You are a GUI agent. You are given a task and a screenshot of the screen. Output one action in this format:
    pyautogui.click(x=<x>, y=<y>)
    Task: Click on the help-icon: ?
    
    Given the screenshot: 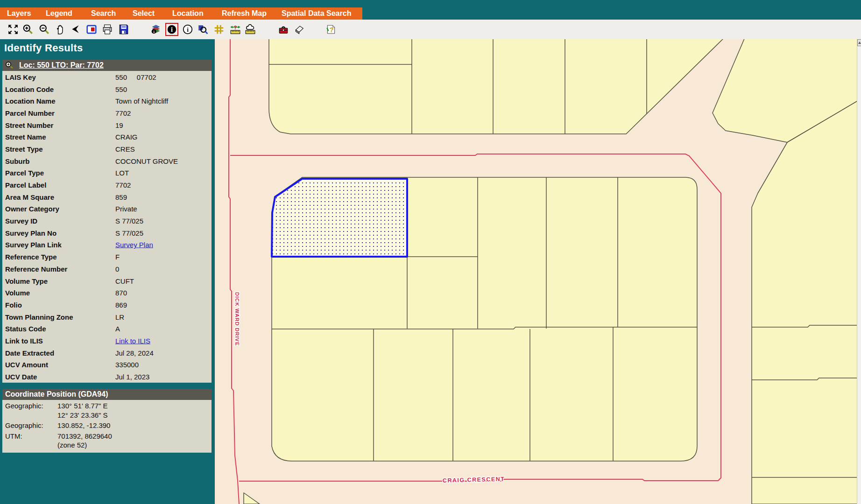 What is the action you would take?
    pyautogui.click(x=331, y=29)
    